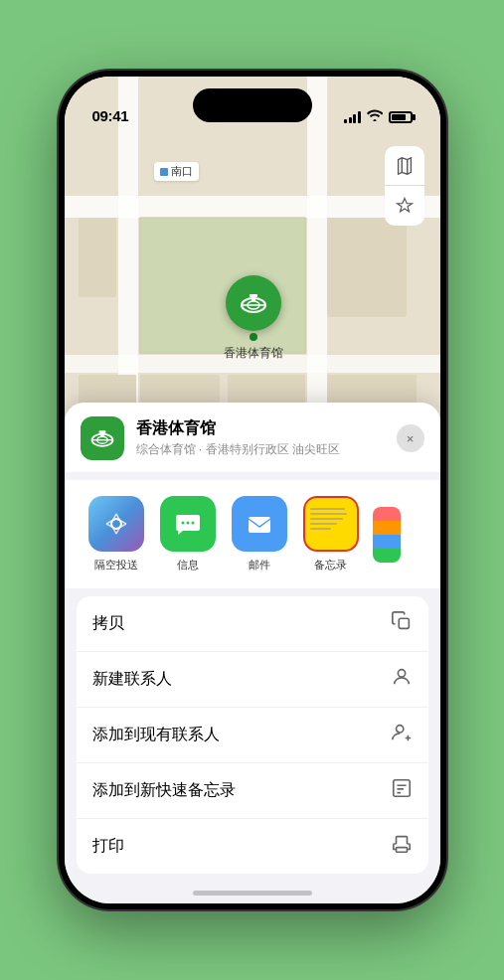  Describe the element at coordinates (252, 680) in the screenshot. I see `action-new-contact: 新建联系人` at that location.